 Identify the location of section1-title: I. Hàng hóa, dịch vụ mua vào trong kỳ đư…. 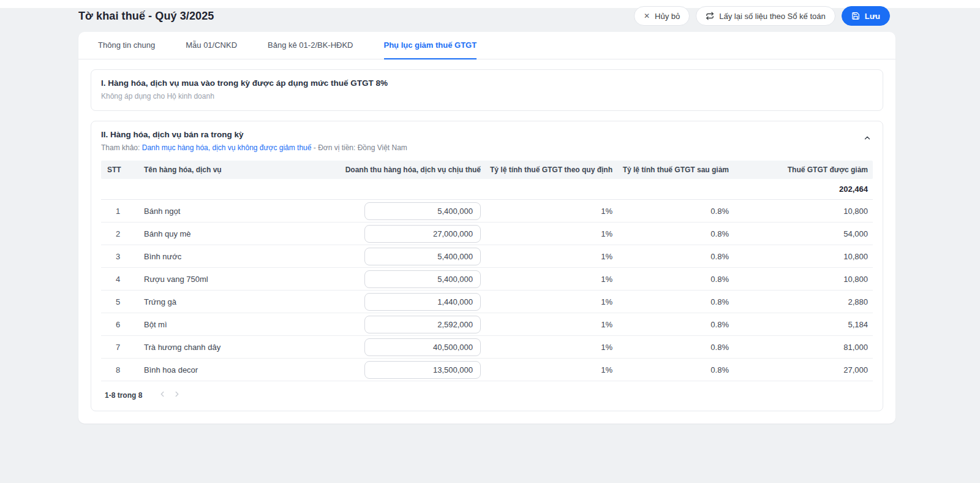
(487, 83).